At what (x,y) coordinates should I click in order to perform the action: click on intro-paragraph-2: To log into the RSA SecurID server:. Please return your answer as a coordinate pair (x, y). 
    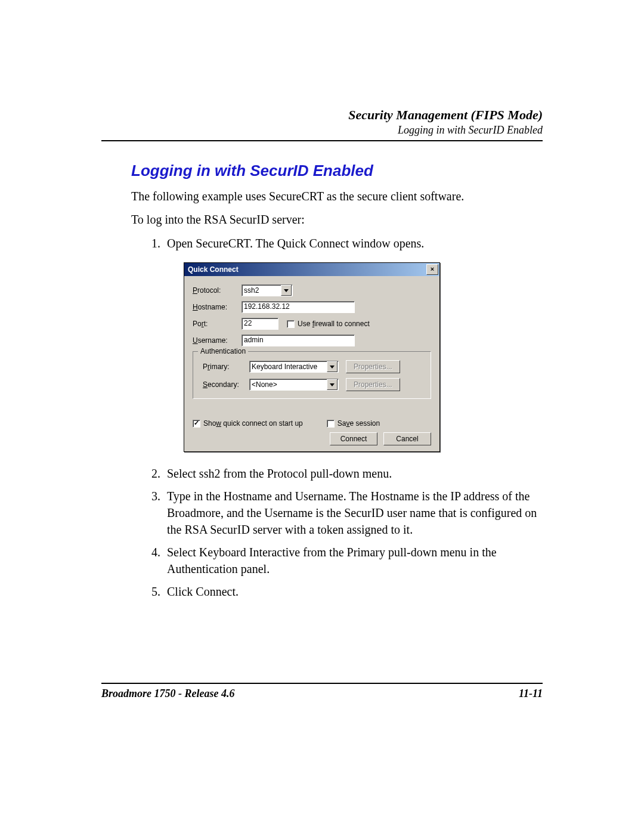
    Looking at the image, I should click on (337, 219).